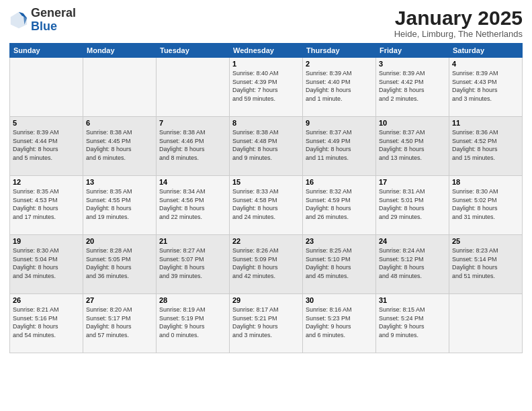 This screenshot has width=532, height=411. I want to click on day-info: Sunrise: 8:34 AM Sunset: 4:56 PM Dayligh…, so click(193, 204).